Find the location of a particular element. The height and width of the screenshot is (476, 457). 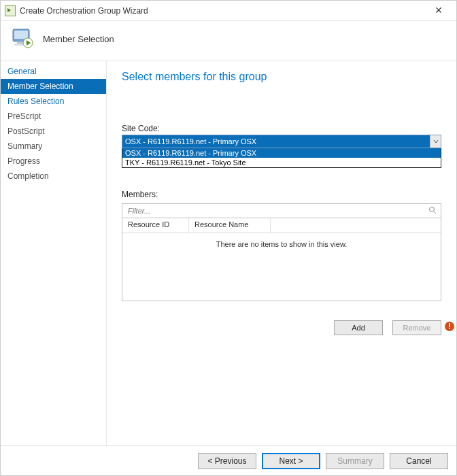

wizard-header: Member Selection is located at coordinates (228, 41).